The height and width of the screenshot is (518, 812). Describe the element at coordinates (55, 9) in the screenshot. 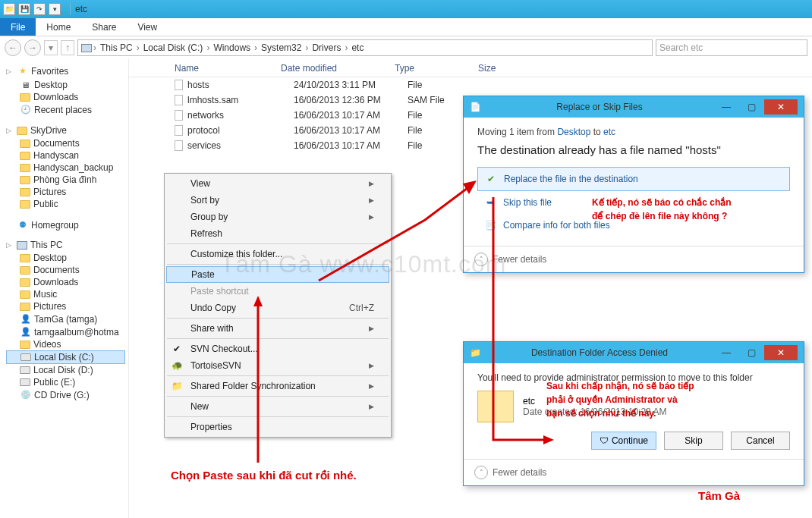

I see `dropdown-icon: ▾` at that location.